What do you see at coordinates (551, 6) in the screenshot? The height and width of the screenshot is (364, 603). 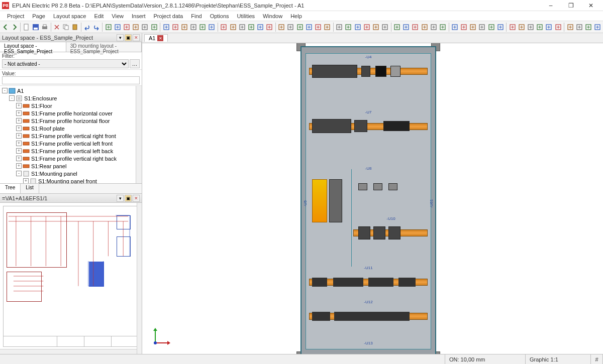 I see `minimize-button: –` at bounding box center [551, 6].